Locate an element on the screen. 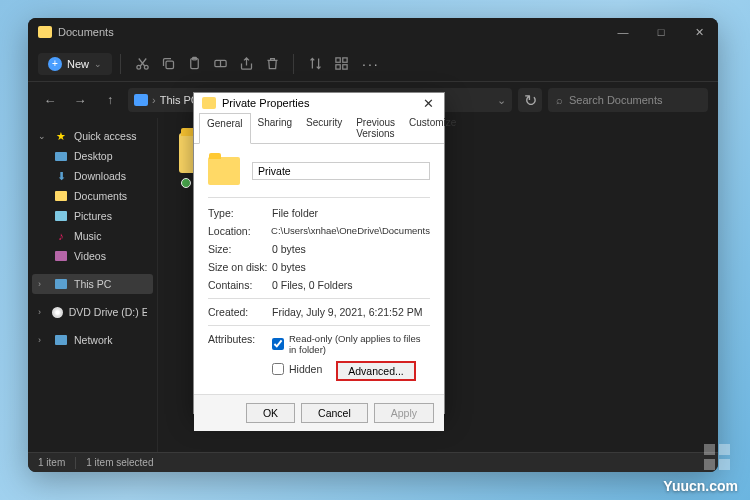 Image resolution: width=750 pixels, height=500 pixels. back-button: ← is located at coordinates (50, 100).